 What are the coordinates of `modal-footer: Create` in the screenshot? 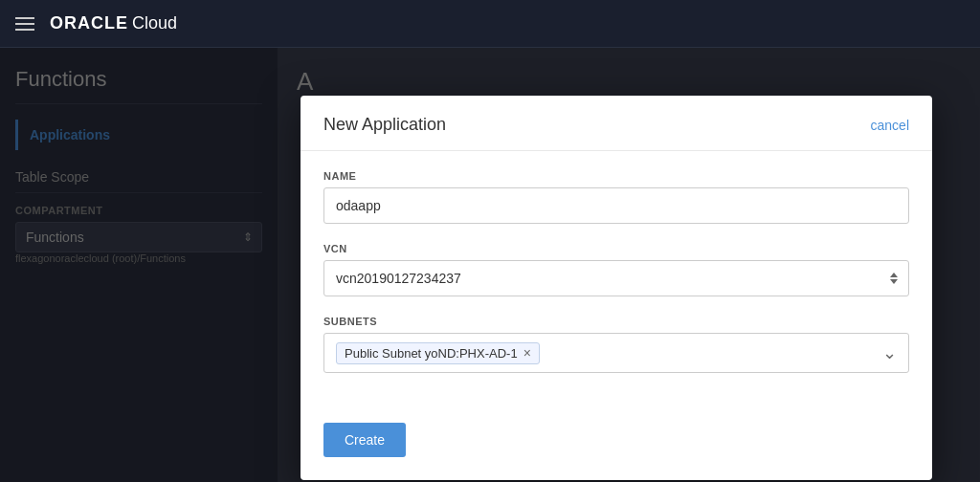 It's located at (616, 448).